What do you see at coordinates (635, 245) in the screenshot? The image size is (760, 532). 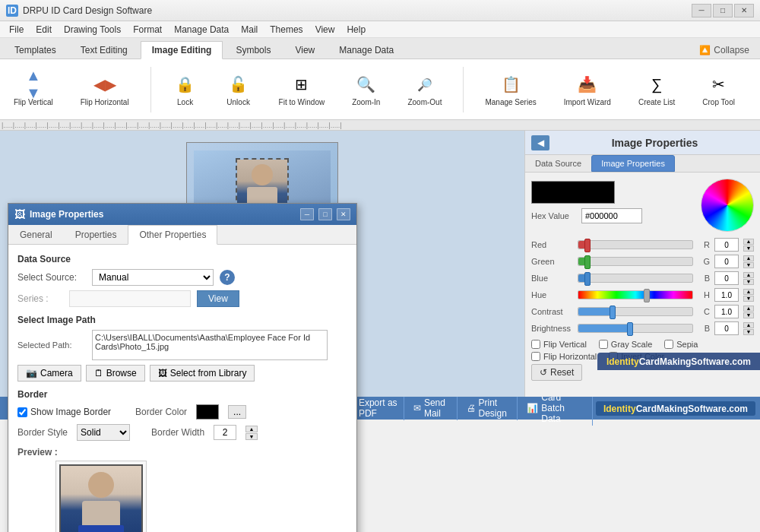 I see `slider-red-track` at bounding box center [635, 245].